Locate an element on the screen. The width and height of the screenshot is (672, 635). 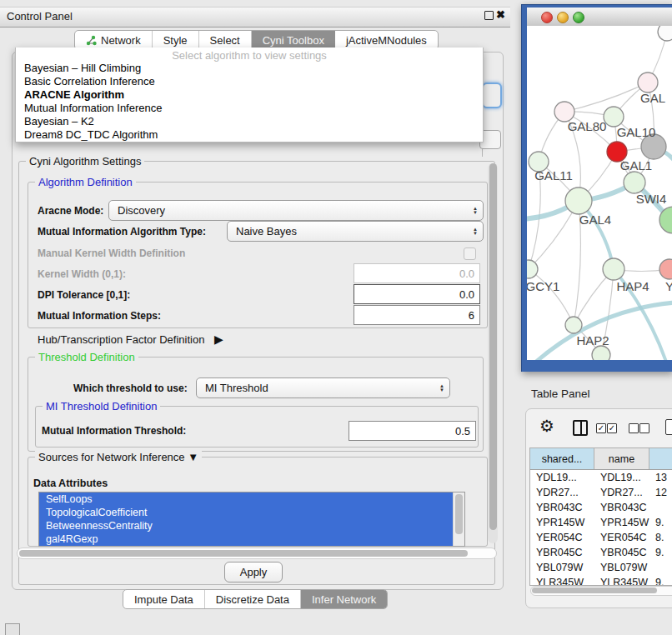
table-cell: 13 is located at coordinates (660, 478).